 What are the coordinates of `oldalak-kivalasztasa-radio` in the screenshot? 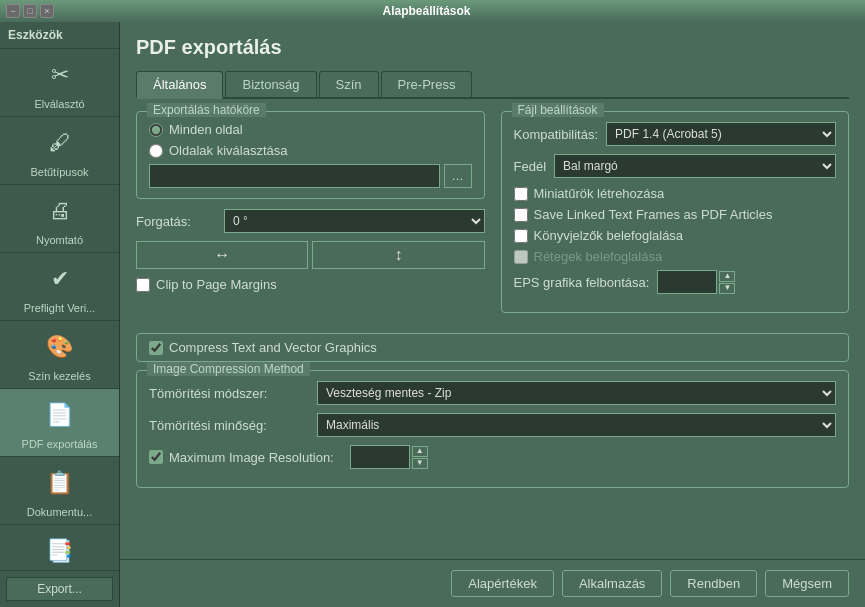 It's located at (156, 151).